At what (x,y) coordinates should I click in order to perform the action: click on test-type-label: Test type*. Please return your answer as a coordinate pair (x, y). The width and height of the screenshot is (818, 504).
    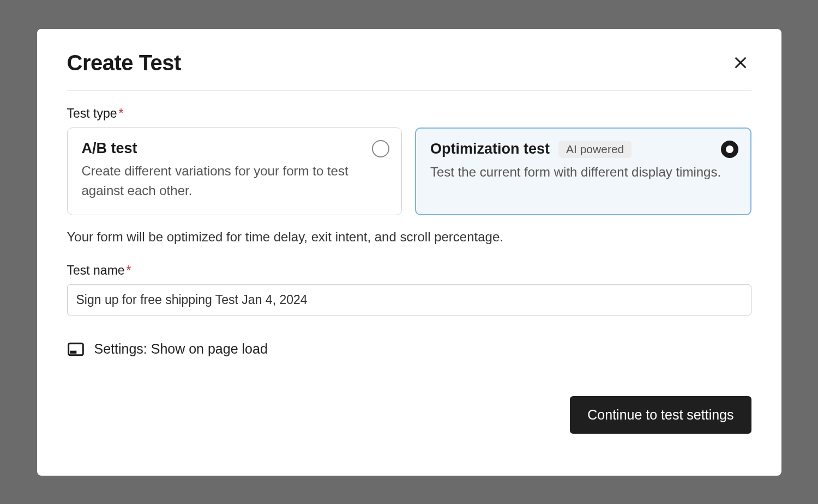
    Looking at the image, I should click on (409, 113).